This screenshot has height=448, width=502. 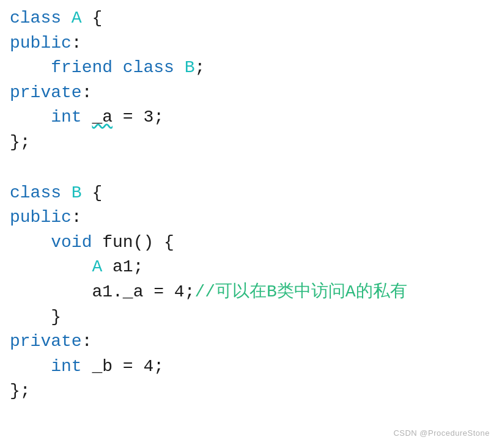 I want to click on code-line-12: }, so click(x=251, y=318).